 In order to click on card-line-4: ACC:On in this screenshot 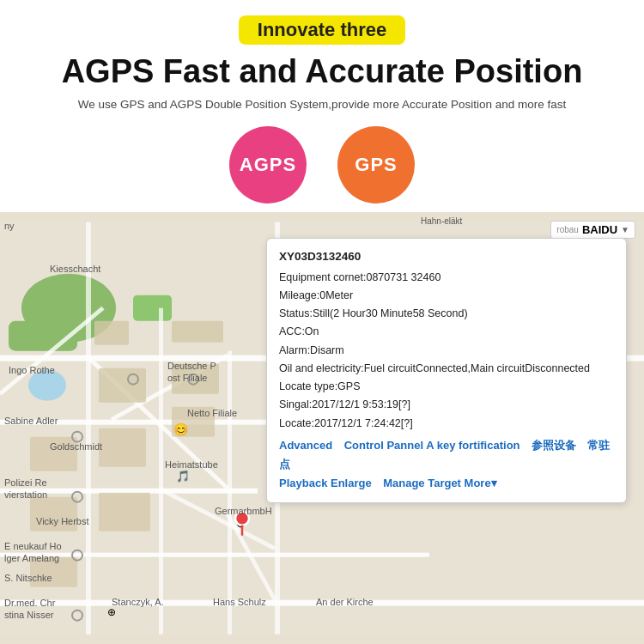, I will do `click(447, 331)`.